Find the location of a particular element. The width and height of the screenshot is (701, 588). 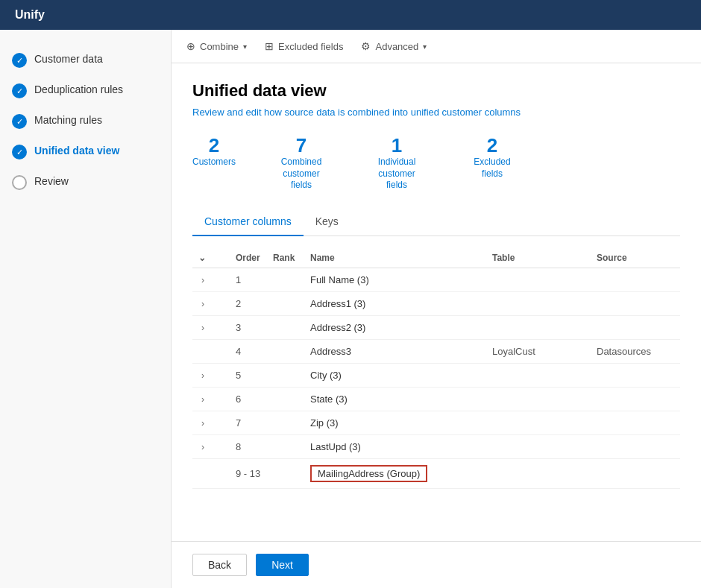

app-title: Unify is located at coordinates (30, 15).